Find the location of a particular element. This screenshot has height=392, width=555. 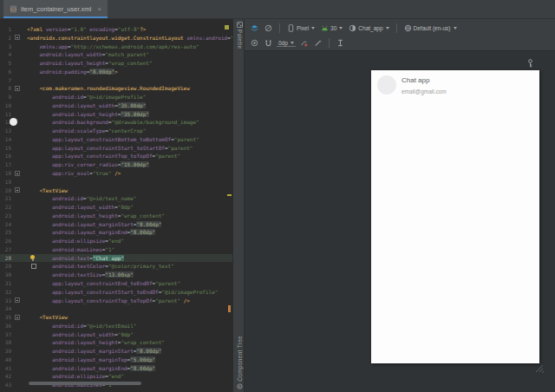

code-line: 30 android:textSize="13.00sp" is located at coordinates (116, 275).